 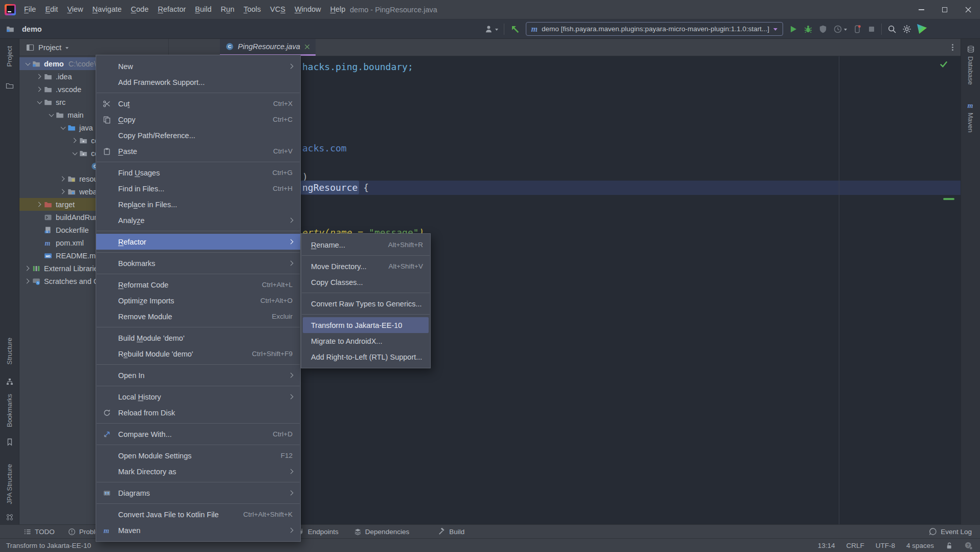 I want to click on encoding-widget: UTF-8, so click(x=885, y=545).